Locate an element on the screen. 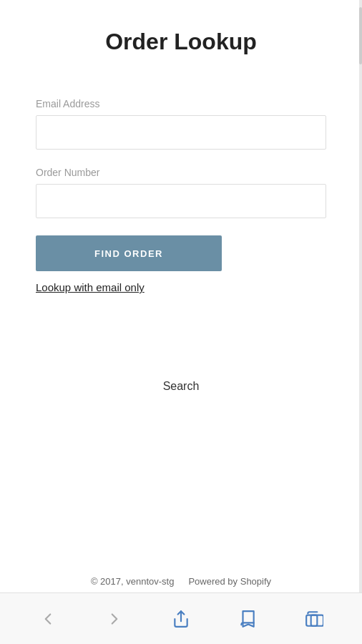  search-text: Search is located at coordinates (182, 386).